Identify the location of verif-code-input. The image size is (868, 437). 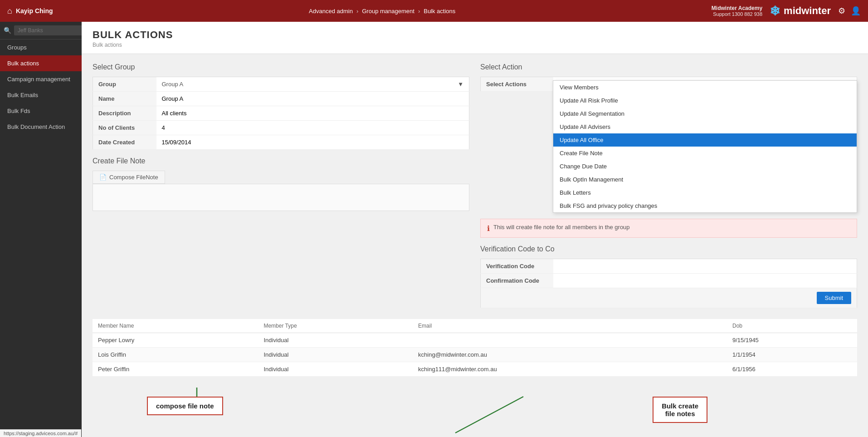
(705, 266).